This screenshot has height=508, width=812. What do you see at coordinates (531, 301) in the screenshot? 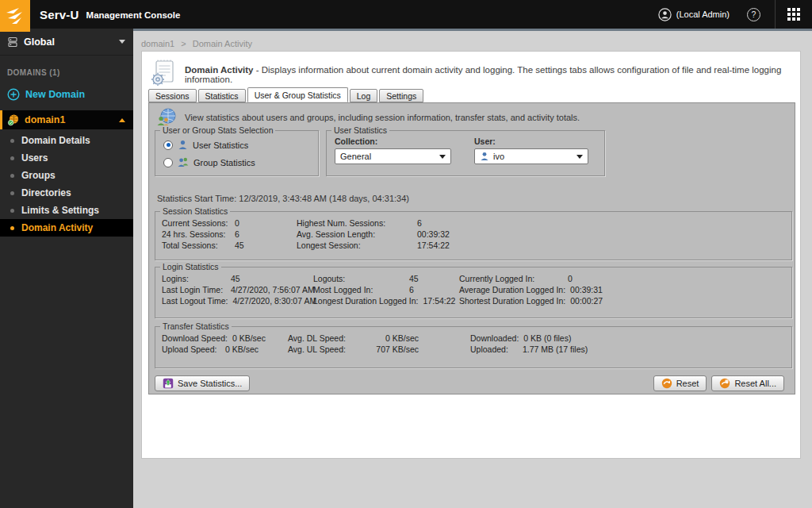
I see `stat-row: Shortest Duration Logged In:00:00:27` at bounding box center [531, 301].